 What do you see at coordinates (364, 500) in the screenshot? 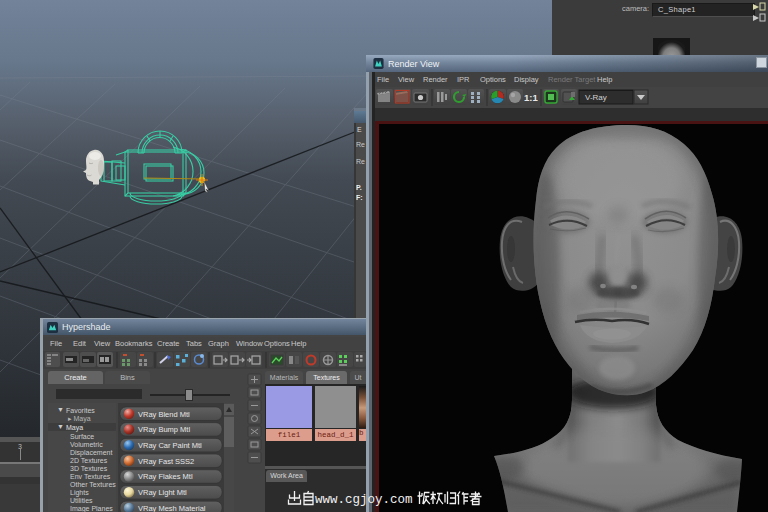
I see `svg-text: www.cgjoy.com` at bounding box center [364, 500].